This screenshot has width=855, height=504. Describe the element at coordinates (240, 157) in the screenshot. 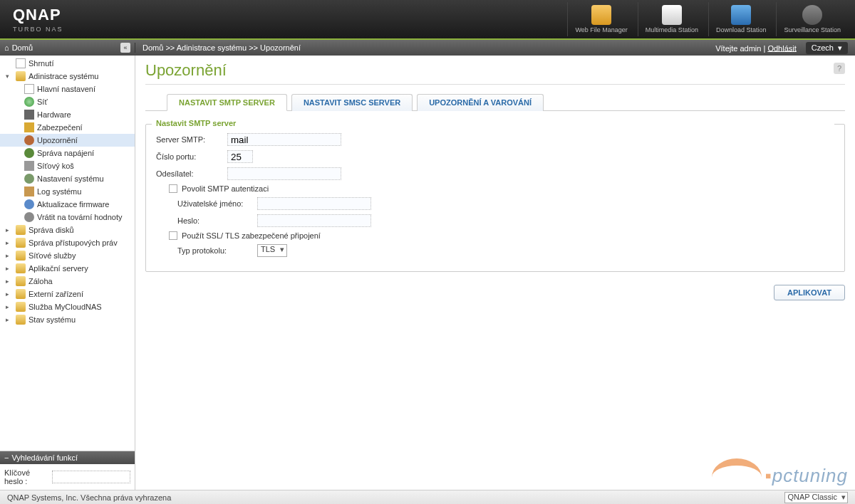

I see `port-input` at that location.